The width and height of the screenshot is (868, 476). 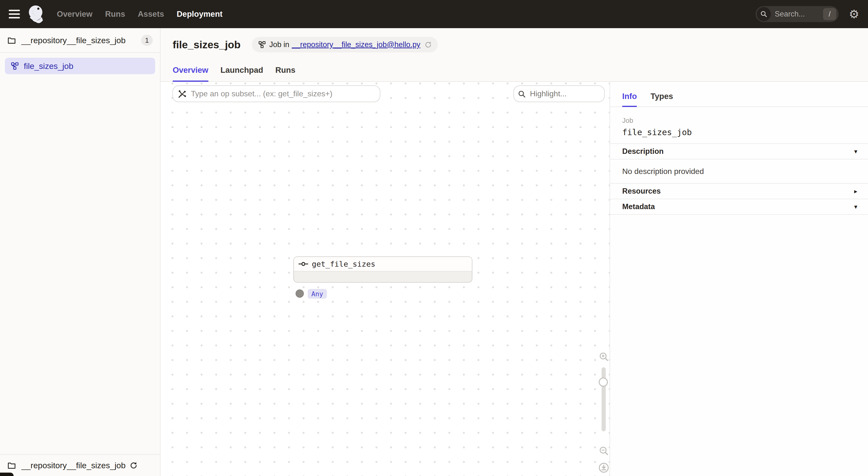 I want to click on zoom-slider-handle, so click(x=603, y=382).